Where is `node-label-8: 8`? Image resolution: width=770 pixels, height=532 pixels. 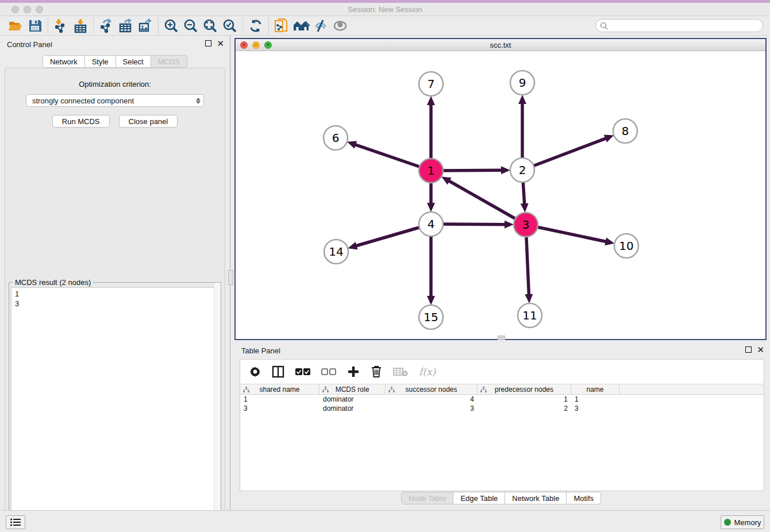 node-label-8: 8 is located at coordinates (625, 131).